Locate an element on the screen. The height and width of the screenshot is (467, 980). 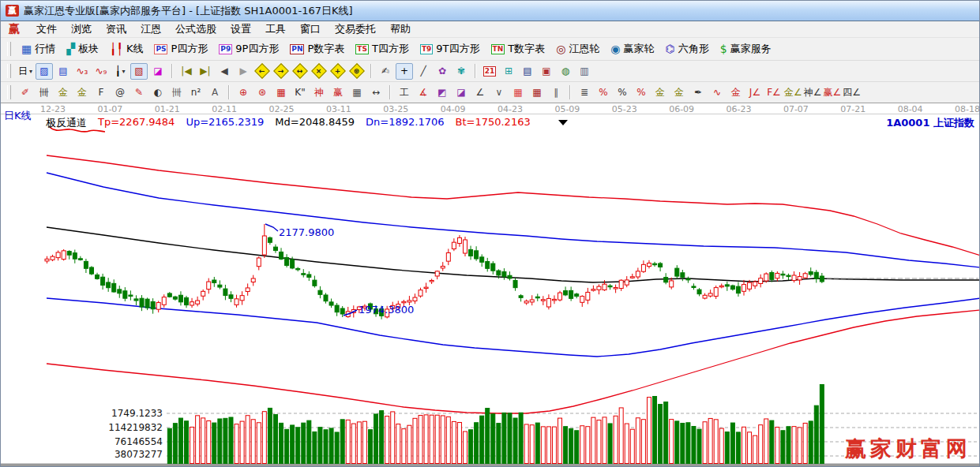
menu-item-9: 帮助 is located at coordinates (400, 29).